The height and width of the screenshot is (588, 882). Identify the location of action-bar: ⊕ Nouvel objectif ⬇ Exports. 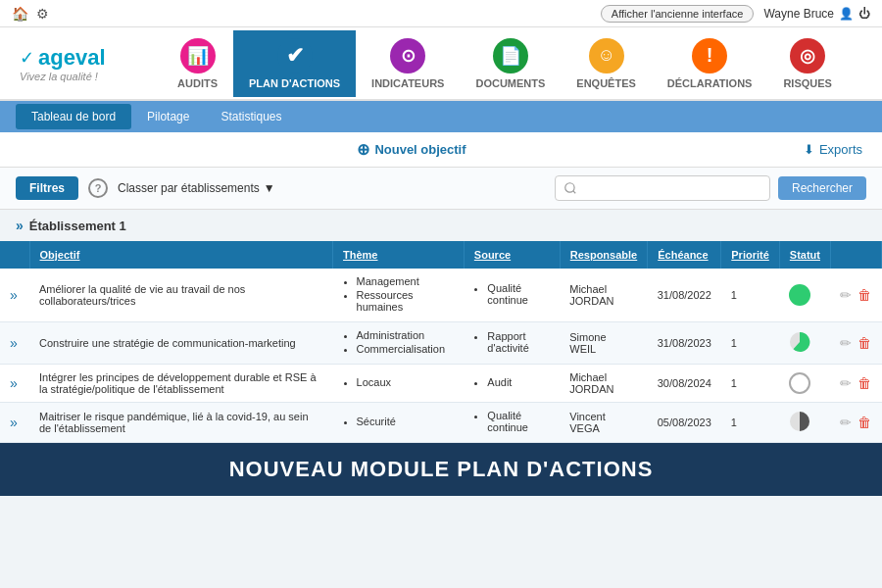
(441, 150).